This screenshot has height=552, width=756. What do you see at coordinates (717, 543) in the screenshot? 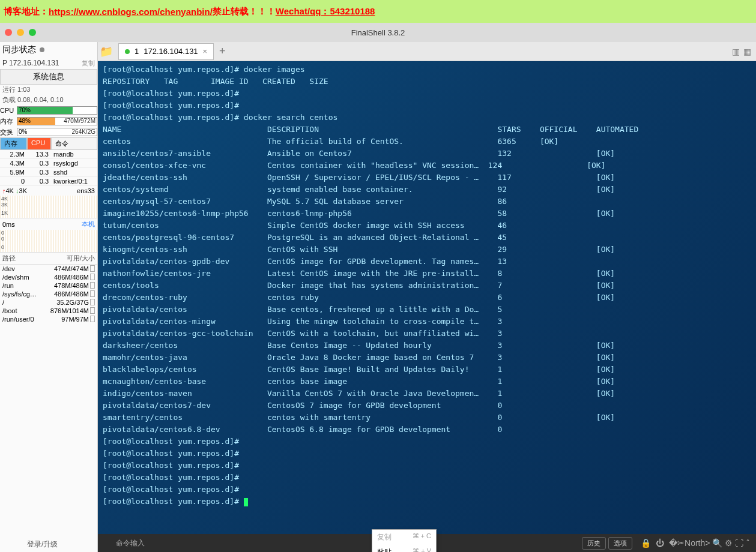
I see `search-icon: 🔍` at bounding box center [717, 543].